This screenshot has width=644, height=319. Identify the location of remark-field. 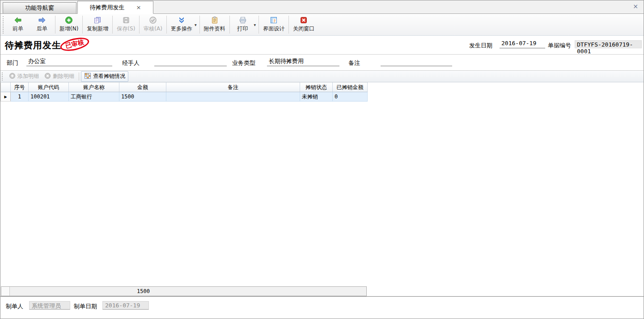
(416, 62).